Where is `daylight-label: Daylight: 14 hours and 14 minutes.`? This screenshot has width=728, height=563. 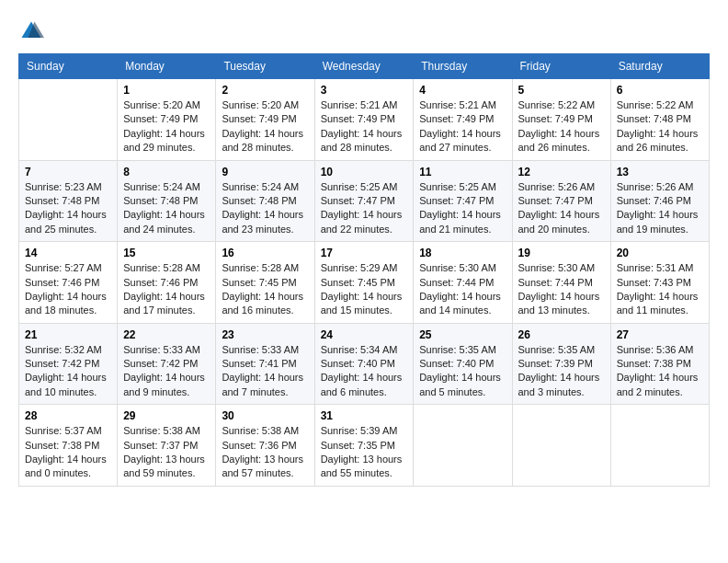 daylight-label: Daylight: 14 hours and 14 minutes. is located at coordinates (460, 304).